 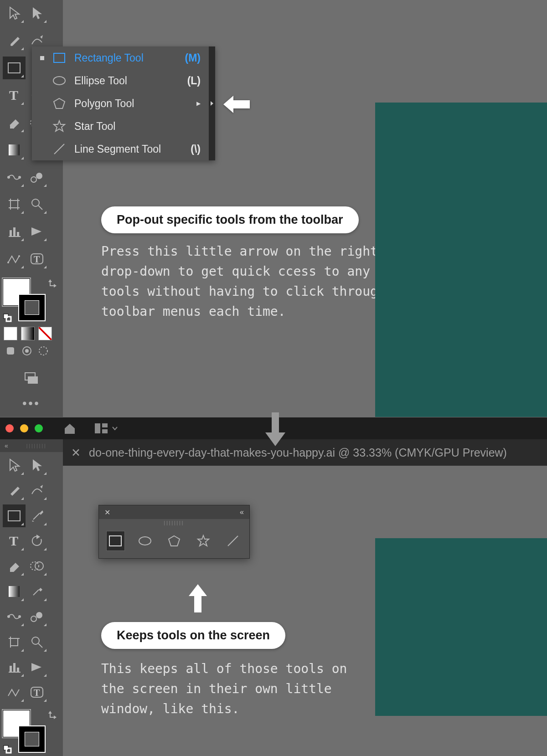 I want to click on flyout-item-rectangle: Rectangle Tool (M), so click(x=120, y=58).